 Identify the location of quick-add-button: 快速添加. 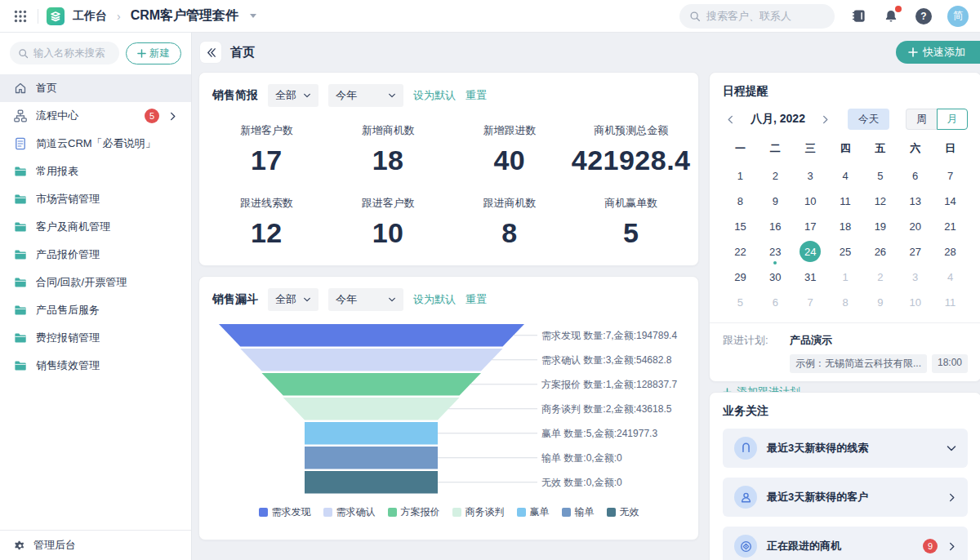
(938, 52).